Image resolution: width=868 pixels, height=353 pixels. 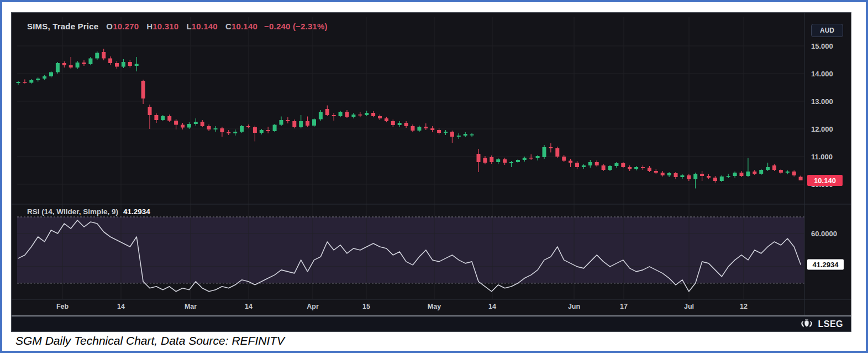 I want to click on price-tick-label: 14.000, so click(x=822, y=74).